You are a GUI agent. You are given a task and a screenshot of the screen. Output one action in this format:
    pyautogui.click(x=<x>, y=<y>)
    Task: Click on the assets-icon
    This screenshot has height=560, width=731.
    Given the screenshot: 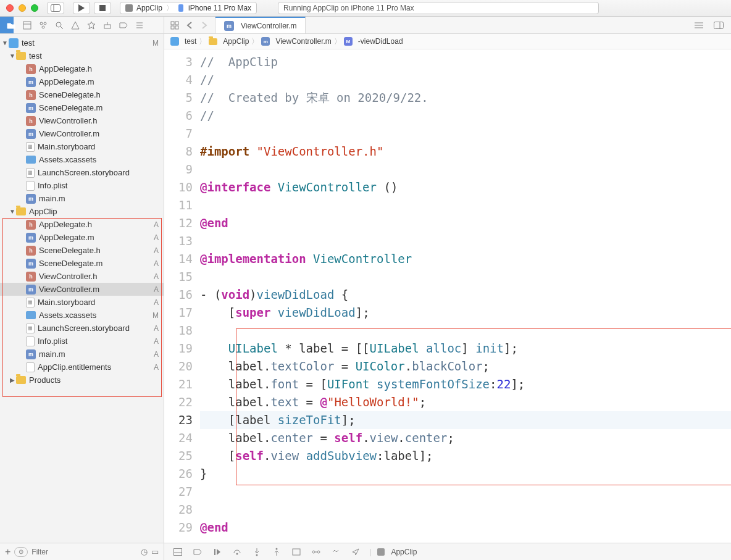 What is the action you would take?
    pyautogui.click(x=31, y=315)
    